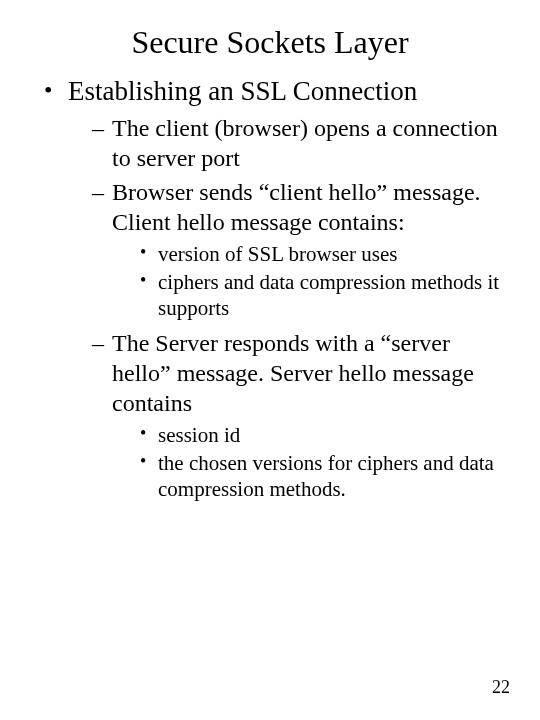  What do you see at coordinates (278, 254) in the screenshot?
I see `list-item-text: version of SSL browser uses` at bounding box center [278, 254].